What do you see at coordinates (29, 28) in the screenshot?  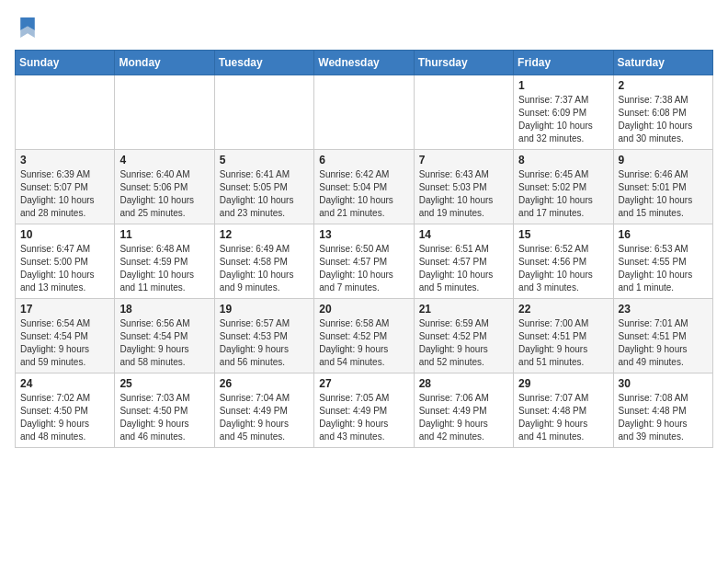 I see `logo` at bounding box center [29, 28].